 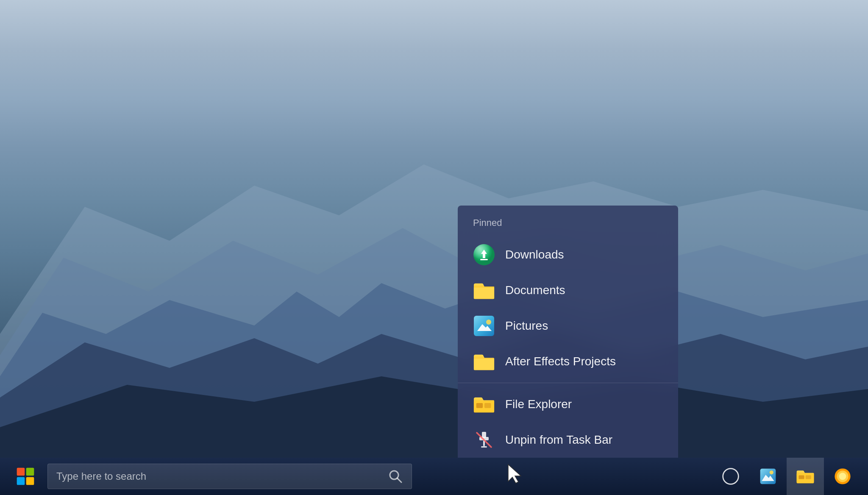 I want to click on taskbar-weather-button, so click(x=843, y=476).